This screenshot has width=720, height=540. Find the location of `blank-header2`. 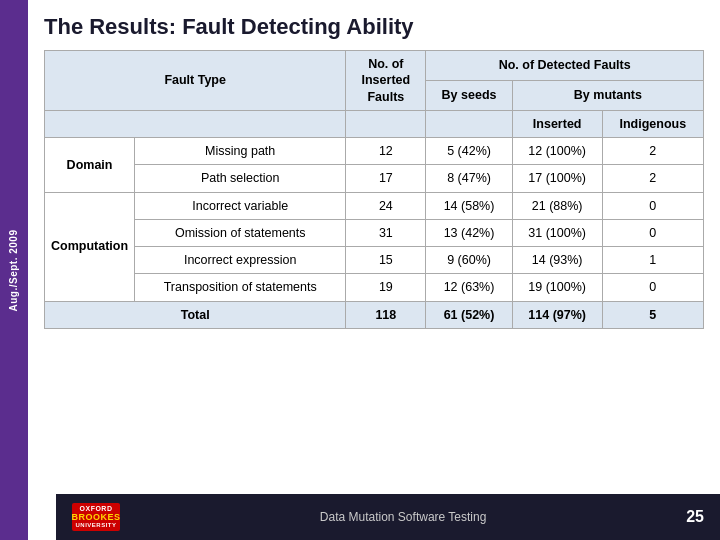

blank-header2 is located at coordinates (386, 124).